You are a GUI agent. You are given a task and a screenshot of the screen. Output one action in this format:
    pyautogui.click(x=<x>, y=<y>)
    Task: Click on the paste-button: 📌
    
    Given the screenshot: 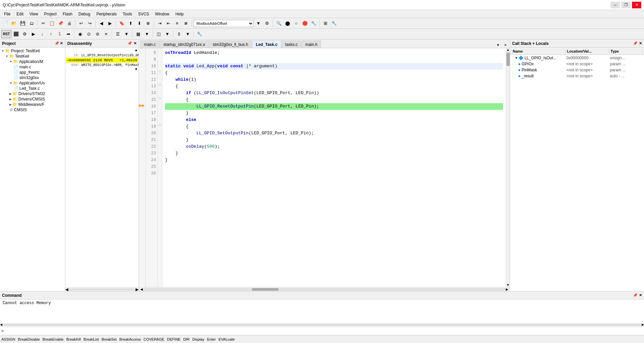 What is the action you would take?
    pyautogui.click(x=61, y=23)
    